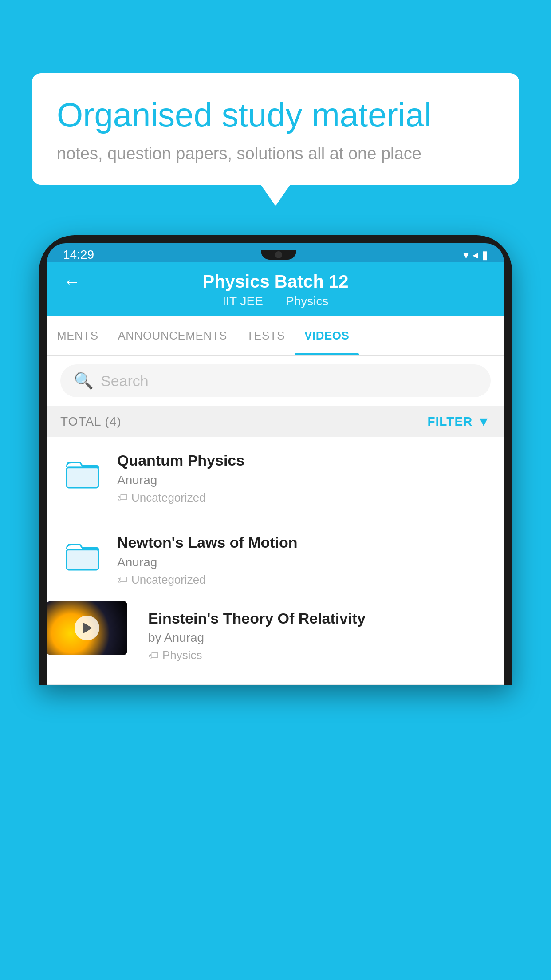  Describe the element at coordinates (122, 580) in the screenshot. I see `tag-icon-2: 🏷` at that location.